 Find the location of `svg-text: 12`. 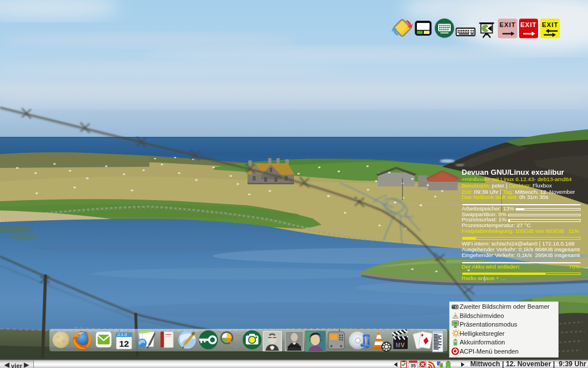

svg-text: 12 is located at coordinates (124, 344).